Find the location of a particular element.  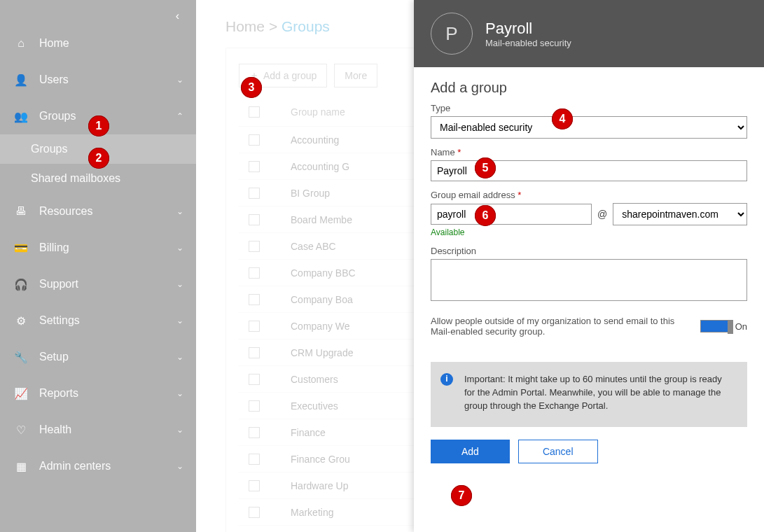

row-group-name: Board Membe is located at coordinates (311, 220).